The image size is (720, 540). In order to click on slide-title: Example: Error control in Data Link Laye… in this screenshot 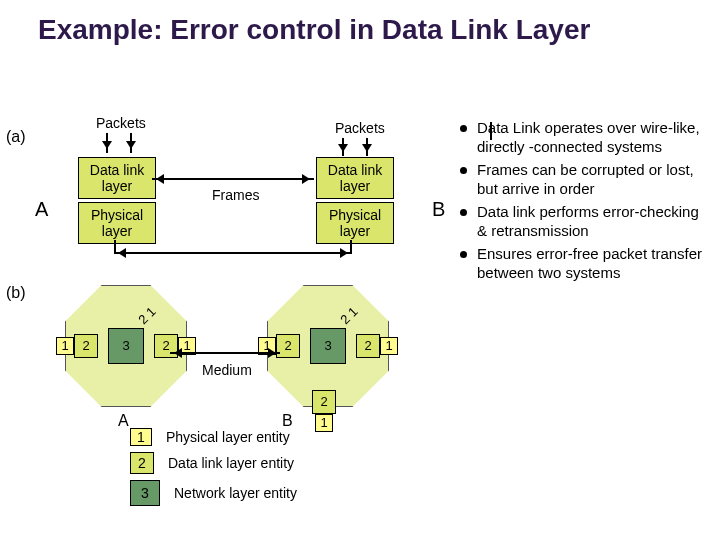, I will do `click(314, 30)`.